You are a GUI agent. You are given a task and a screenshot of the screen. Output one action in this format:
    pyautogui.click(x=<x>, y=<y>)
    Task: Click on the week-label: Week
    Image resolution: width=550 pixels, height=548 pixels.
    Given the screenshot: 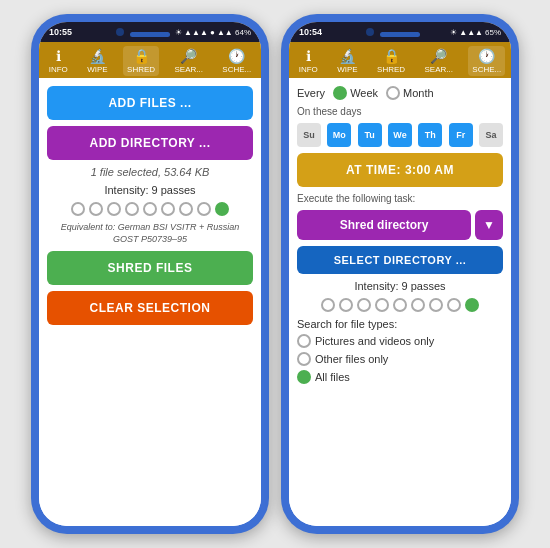 What is the action you would take?
    pyautogui.click(x=364, y=93)
    